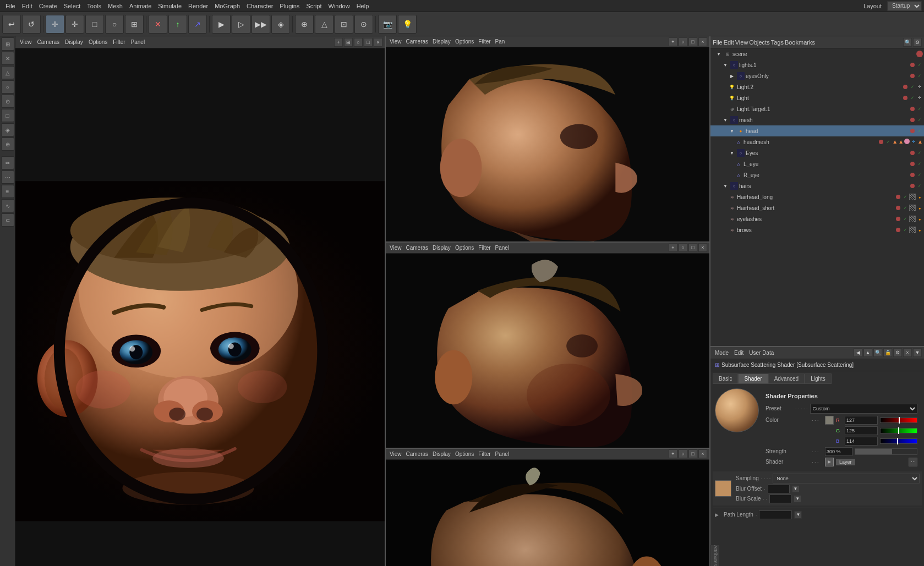 This screenshot has height=566, width=924. Describe the element at coordinates (8, 44) in the screenshot. I see `left-tool-1: ⊞` at that location.